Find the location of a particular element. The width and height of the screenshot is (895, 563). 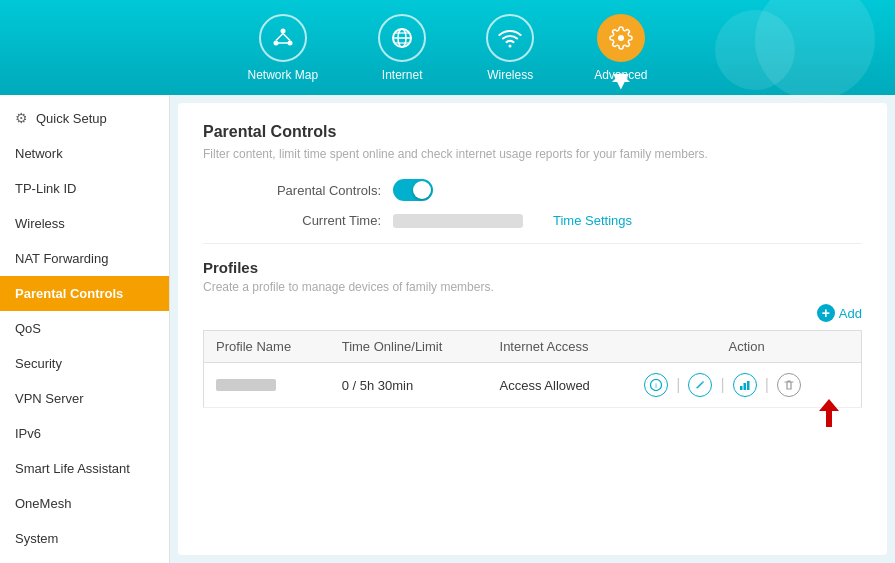

nav-item-internet: Internet is located at coordinates (402, 48).